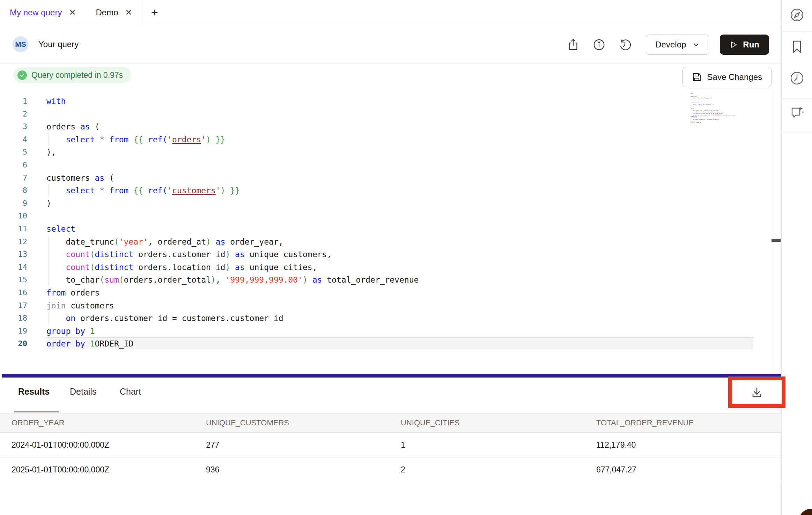 The height and width of the screenshot is (515, 812). What do you see at coordinates (699, 123) in the screenshot?
I see `code-token: ORDER_ID` at bounding box center [699, 123].